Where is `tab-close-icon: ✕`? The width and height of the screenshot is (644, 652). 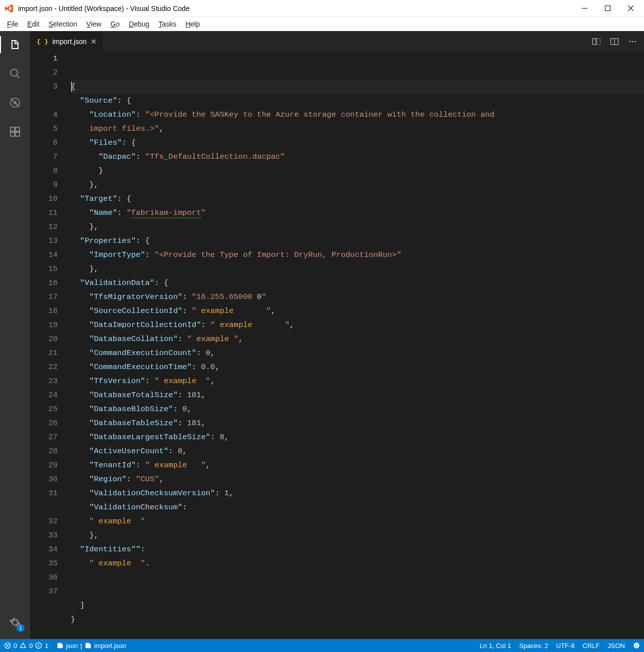 tab-close-icon: ✕ is located at coordinates (94, 42).